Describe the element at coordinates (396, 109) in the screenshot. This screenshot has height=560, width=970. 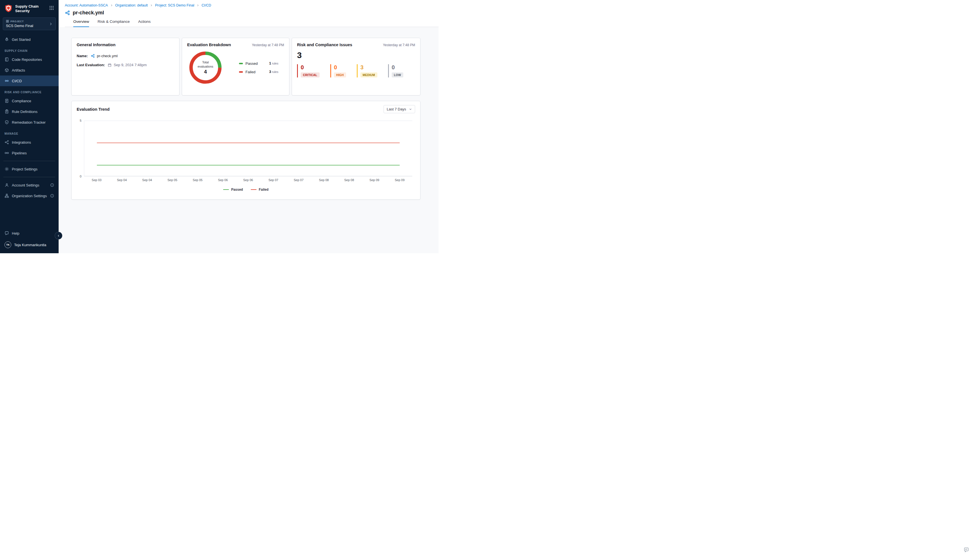
I see `date-range-value: Last 7 Days` at that location.